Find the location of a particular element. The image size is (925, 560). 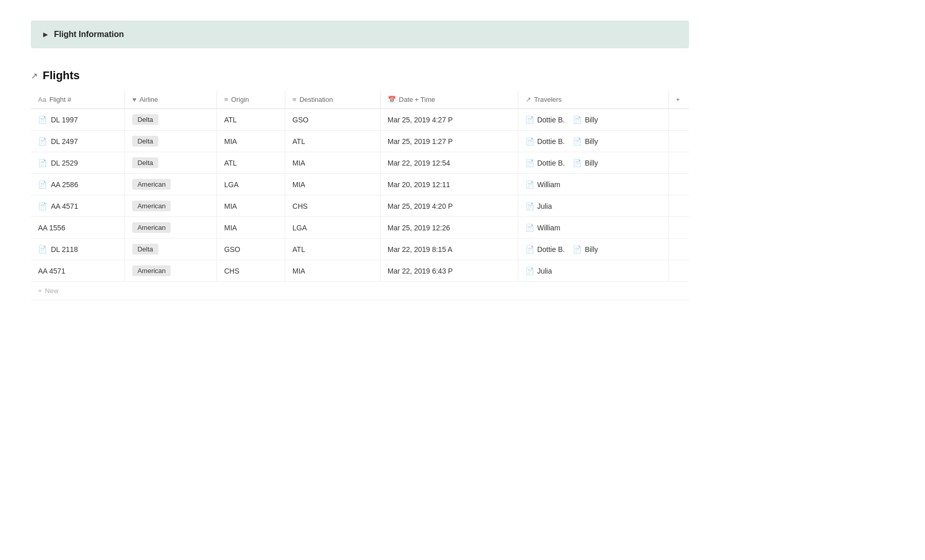

cell-datetime: Mar 20, 2019 12:11 is located at coordinates (449, 185).